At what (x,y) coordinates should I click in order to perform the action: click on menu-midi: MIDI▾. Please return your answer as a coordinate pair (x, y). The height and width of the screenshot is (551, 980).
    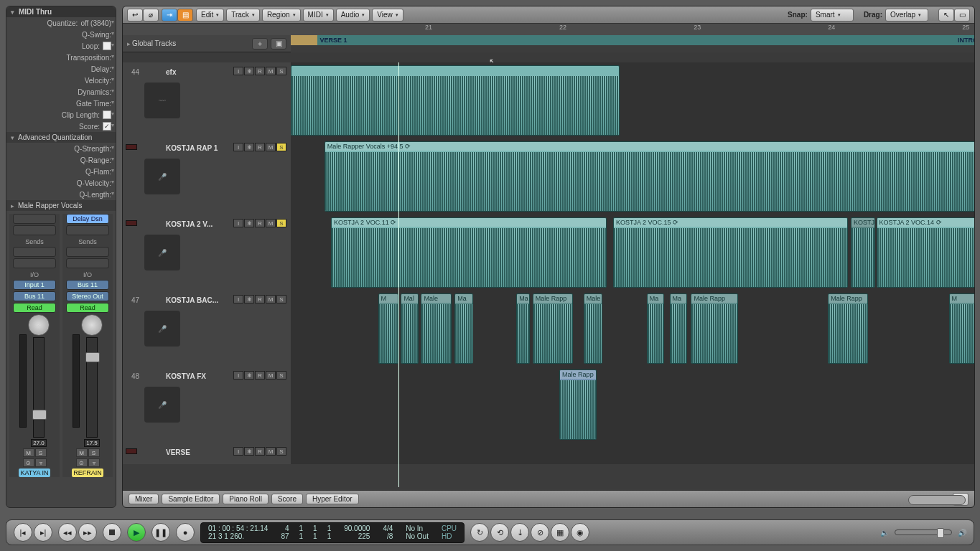
    Looking at the image, I should click on (319, 15).